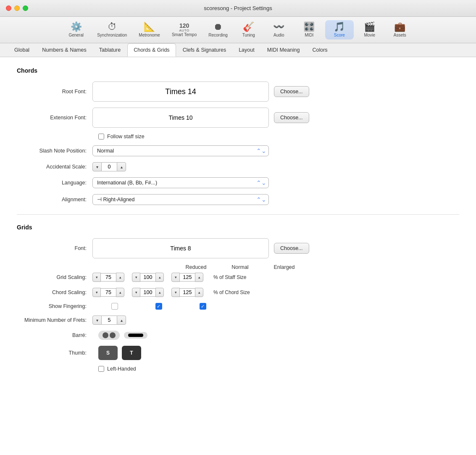 This screenshot has width=476, height=455. Describe the element at coordinates (218, 30) in the screenshot. I see `toolbar-item-recording: ⏺ Recording` at that location.